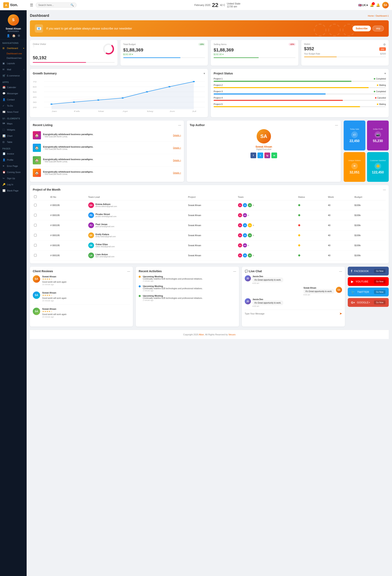 The height and width of the screenshot is (576, 392). Describe the element at coordinates (300, 105) in the screenshot. I see `project-row-5: Project-5 Waiting` at that location.